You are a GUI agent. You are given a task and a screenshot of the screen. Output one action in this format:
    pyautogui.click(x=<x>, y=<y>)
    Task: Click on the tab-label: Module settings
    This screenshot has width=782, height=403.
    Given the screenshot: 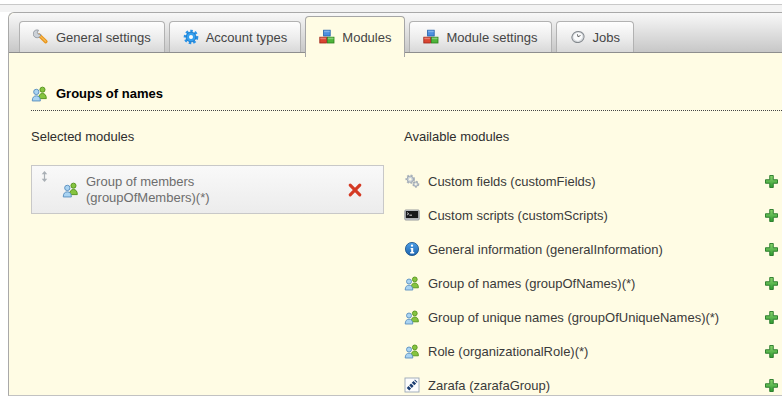 What is the action you would take?
    pyautogui.click(x=492, y=38)
    